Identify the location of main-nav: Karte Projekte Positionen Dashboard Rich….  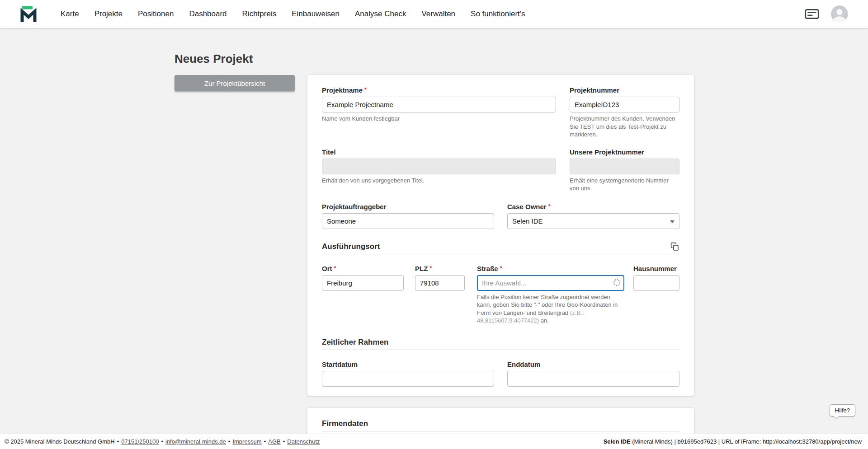
(293, 14).